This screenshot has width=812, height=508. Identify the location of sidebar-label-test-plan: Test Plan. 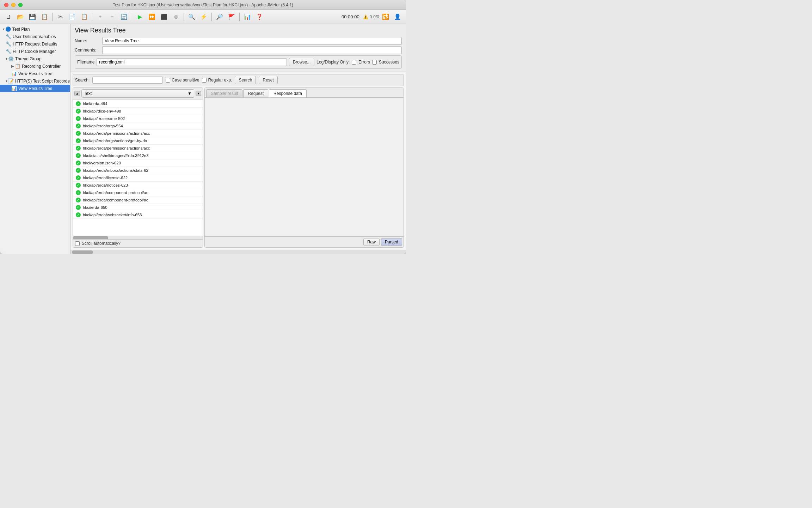
(21, 29).